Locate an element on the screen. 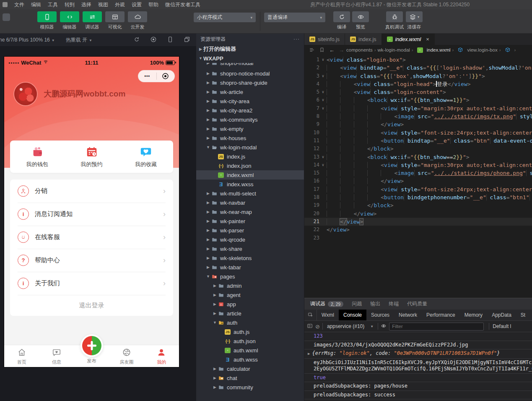  tree-section-打开的编辑器: ▶打开的编辑器 is located at coordinates (250, 49).